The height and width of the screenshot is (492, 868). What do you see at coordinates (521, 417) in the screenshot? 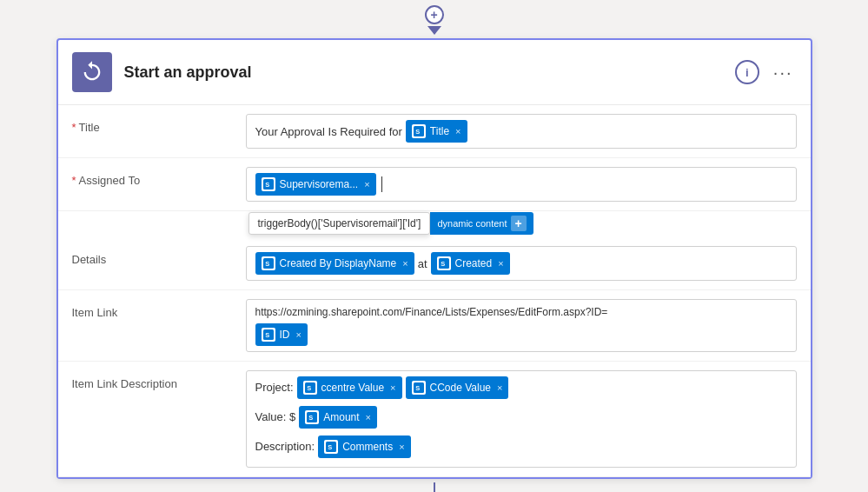
I see `desc-line-value: Value: $ S Amount ×` at bounding box center [521, 417].